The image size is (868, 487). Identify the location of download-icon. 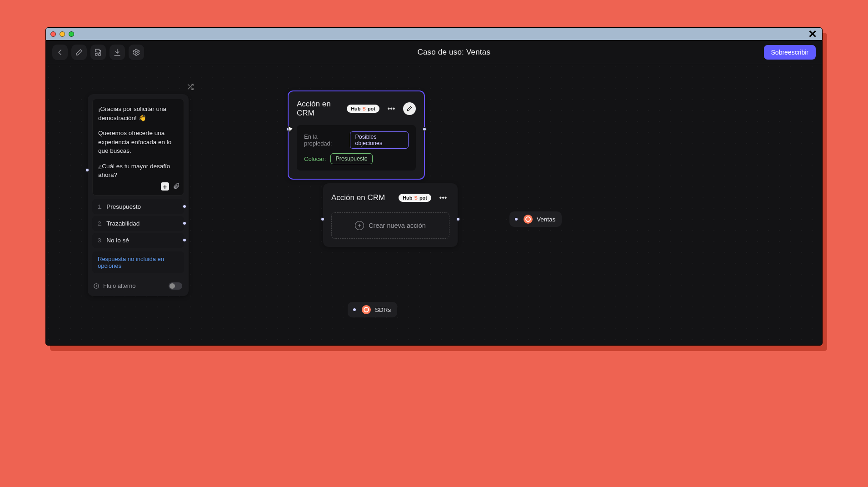
(117, 52).